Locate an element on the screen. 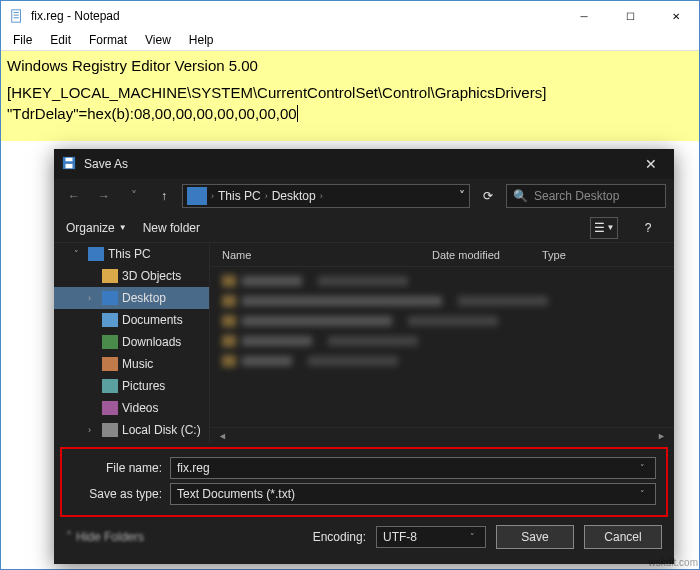 Image resolution: width=700 pixels, height=570 pixels. notepad-icon is located at coordinates (17, 16).